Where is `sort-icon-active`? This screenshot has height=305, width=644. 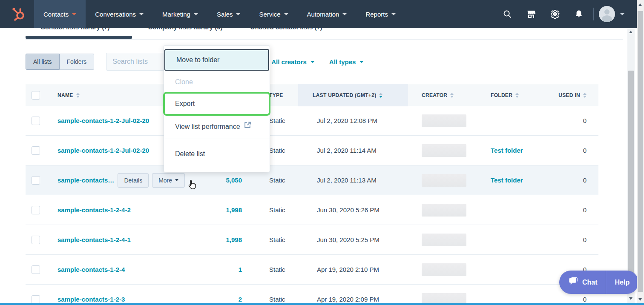
sort-icon-active is located at coordinates (381, 95).